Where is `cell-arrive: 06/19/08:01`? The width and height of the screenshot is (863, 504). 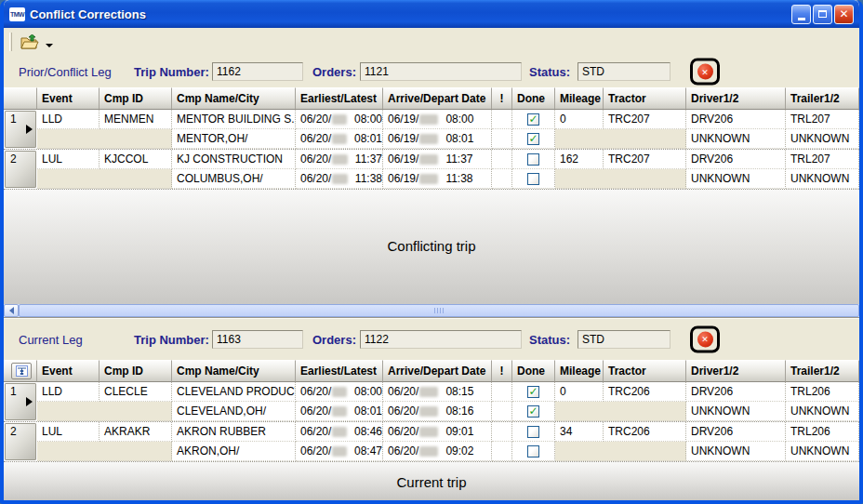 cell-arrive: 06/19/08:01 is located at coordinates (437, 139).